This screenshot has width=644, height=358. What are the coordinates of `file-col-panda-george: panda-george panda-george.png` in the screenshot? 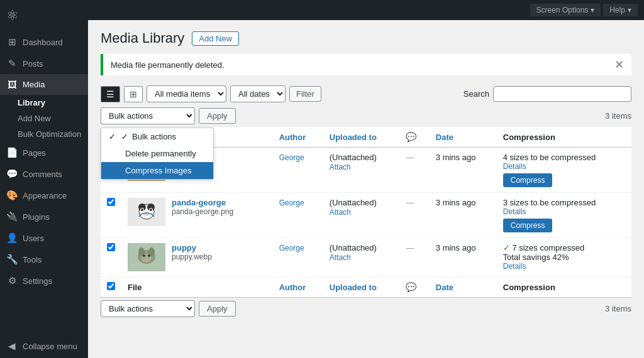 It's located at (197, 212).